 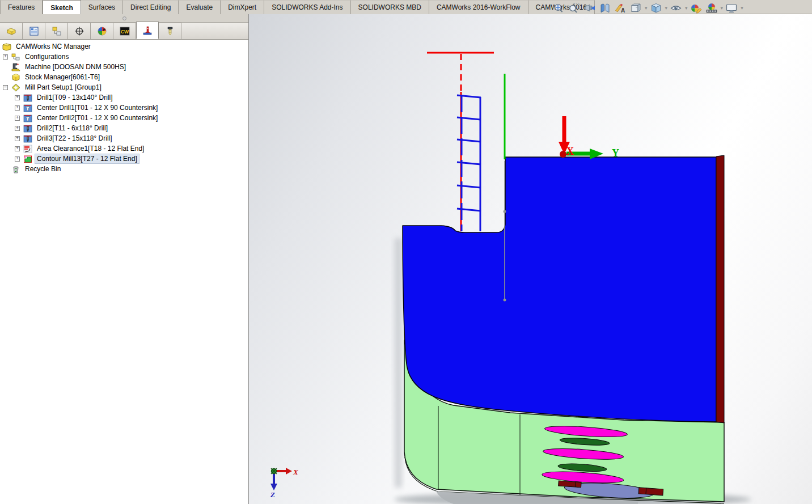 I want to click on manager-tab-configuration-manager, so click(x=57, y=31).